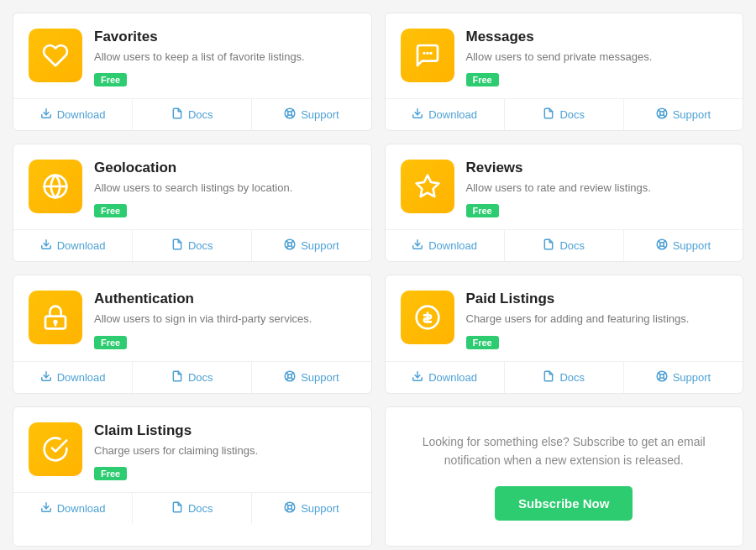  What do you see at coordinates (225, 299) in the screenshot?
I see `card-title: Authentication` at bounding box center [225, 299].